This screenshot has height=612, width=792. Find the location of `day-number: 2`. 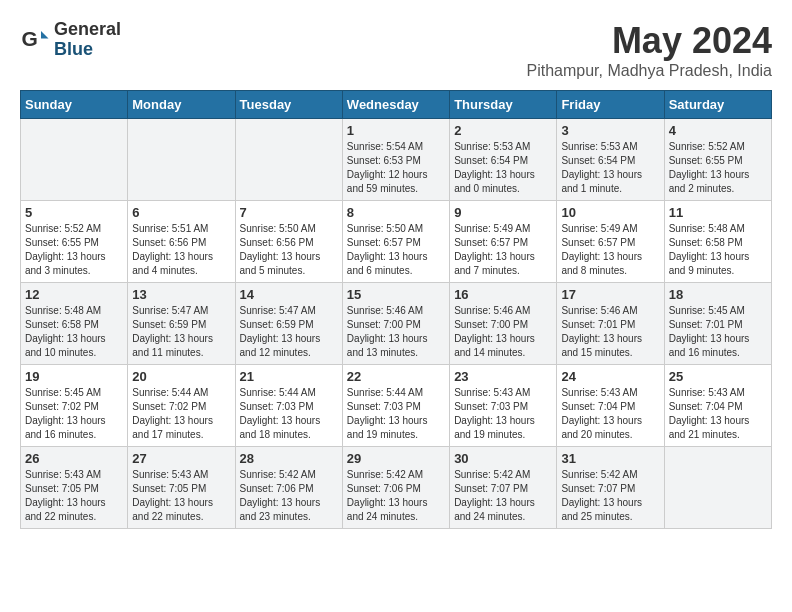

day-number: 2 is located at coordinates (503, 130).